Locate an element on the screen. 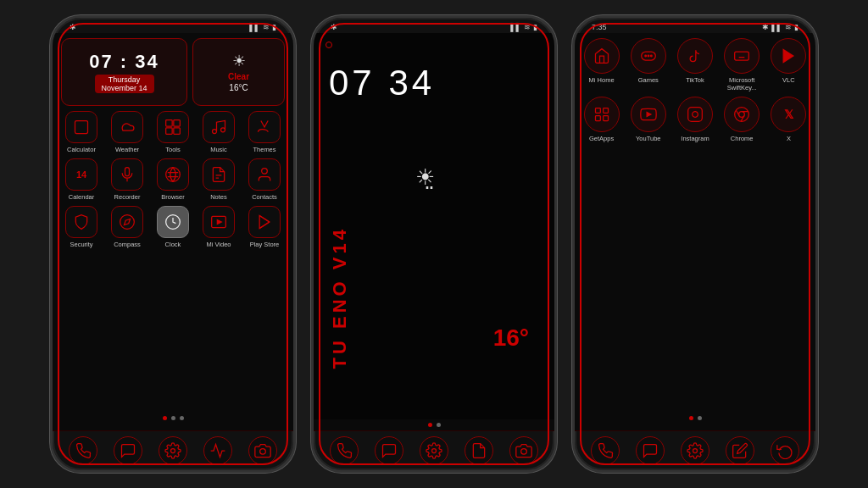 The height and width of the screenshot is (488, 868). p3-vlc: VLC is located at coordinates (788, 64).